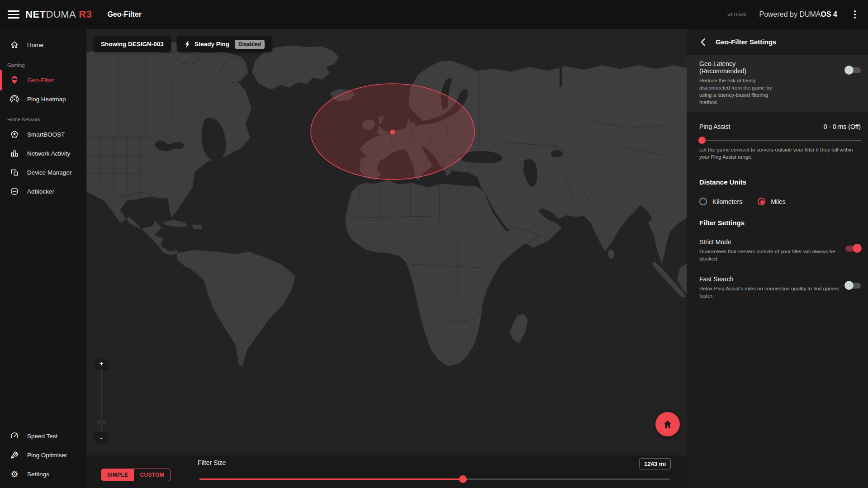  I want to click on panel-title: Geo-Filter Settings, so click(746, 42).